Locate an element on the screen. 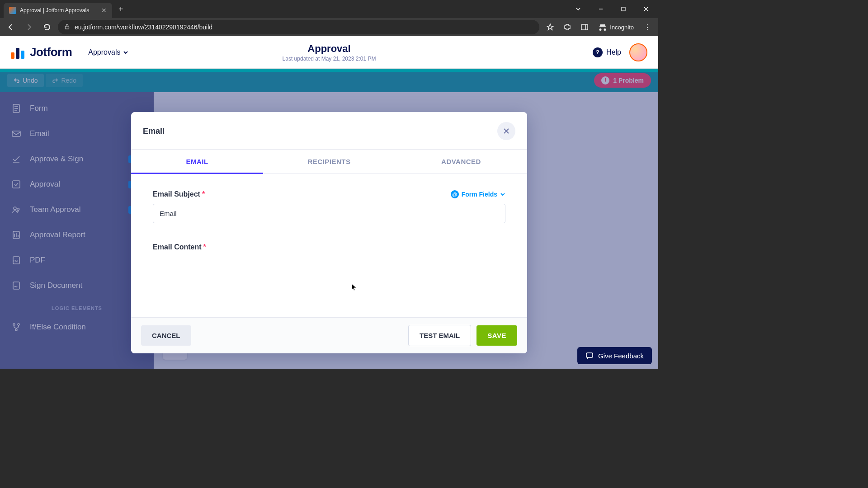  tab-search-icon is located at coordinates (578, 9).